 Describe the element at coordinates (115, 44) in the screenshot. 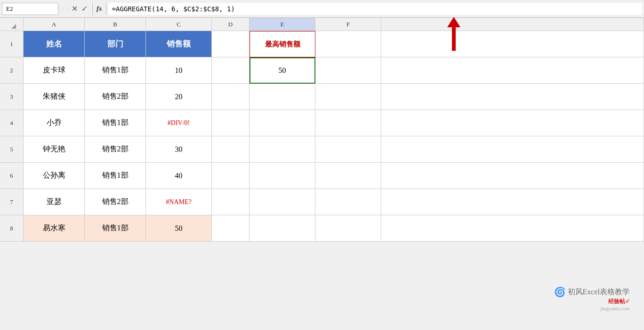

I see `cell-b1: 部门` at that location.